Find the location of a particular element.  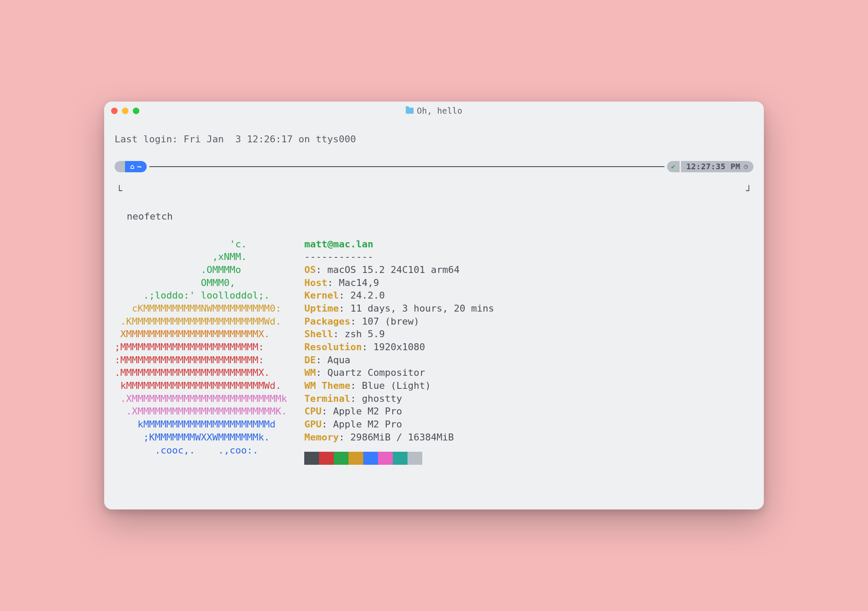

command-line: neofetch is located at coordinates (434, 217).